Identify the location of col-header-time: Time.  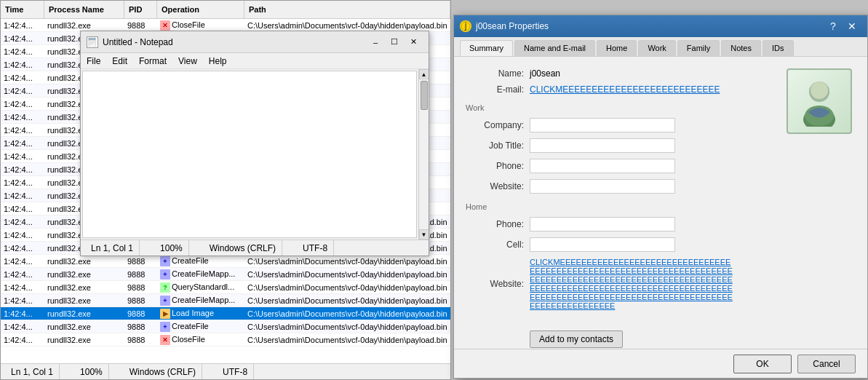
(23, 9).